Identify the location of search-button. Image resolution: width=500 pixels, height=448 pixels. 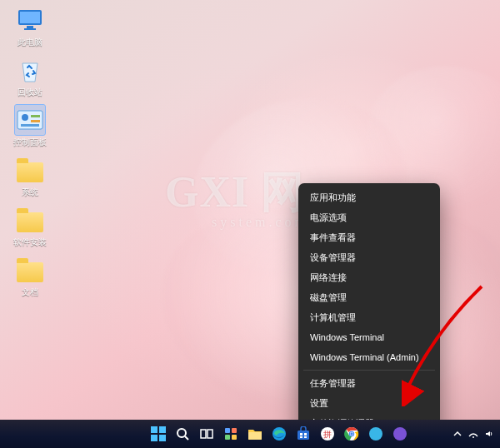
(182, 434).